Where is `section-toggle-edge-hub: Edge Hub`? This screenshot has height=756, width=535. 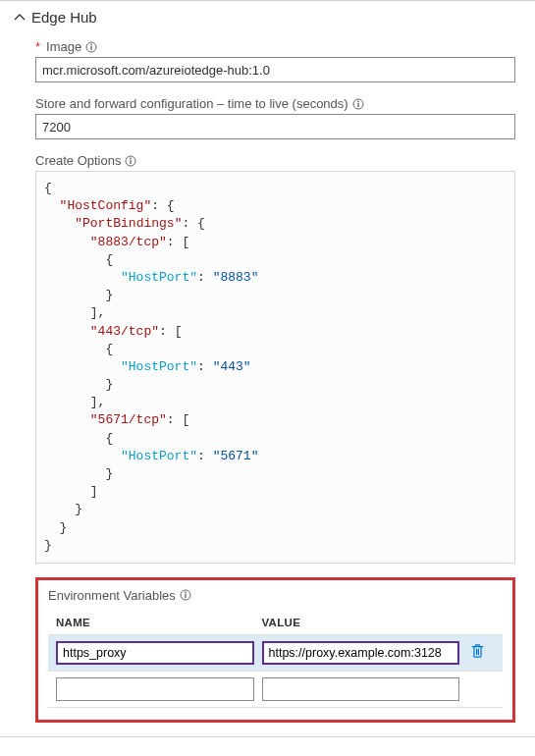 section-toggle-edge-hub: Edge Hub is located at coordinates (267, 18).